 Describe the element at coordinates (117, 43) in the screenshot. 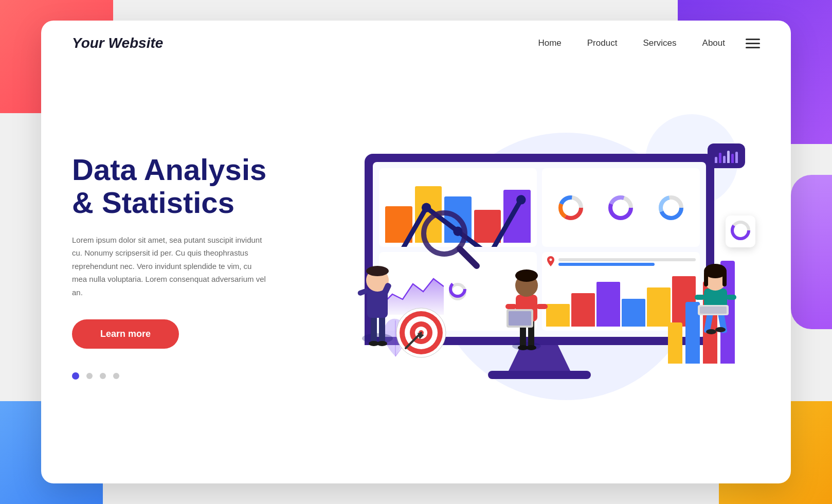

I see `brand-logo: Your Website` at that location.